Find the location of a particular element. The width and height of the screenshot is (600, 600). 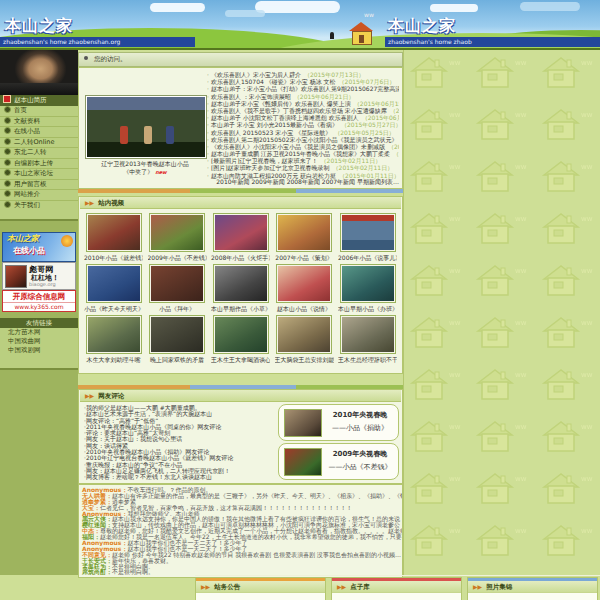

video-item: 王木生总经理辞职不干 is located at coordinates (368, 340).